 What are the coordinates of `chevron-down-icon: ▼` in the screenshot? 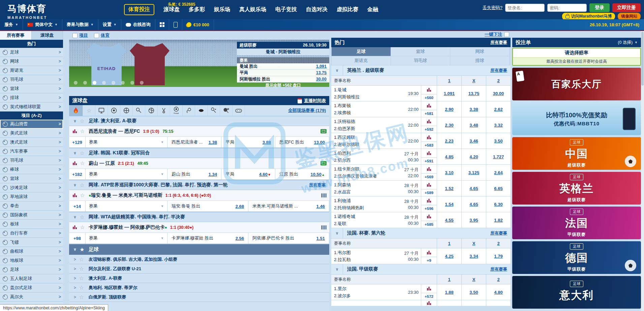 It's located at (636, 42).